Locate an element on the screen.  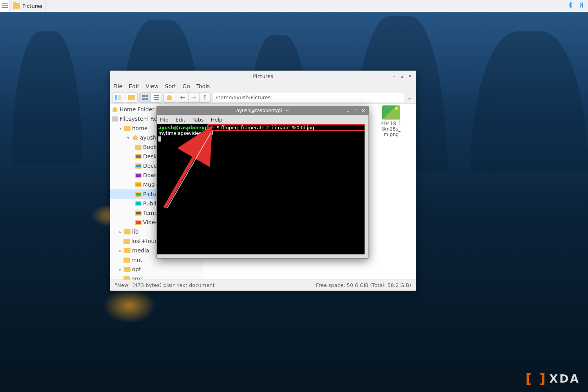
maximize-button: ▴ is located at coordinates (402, 76).